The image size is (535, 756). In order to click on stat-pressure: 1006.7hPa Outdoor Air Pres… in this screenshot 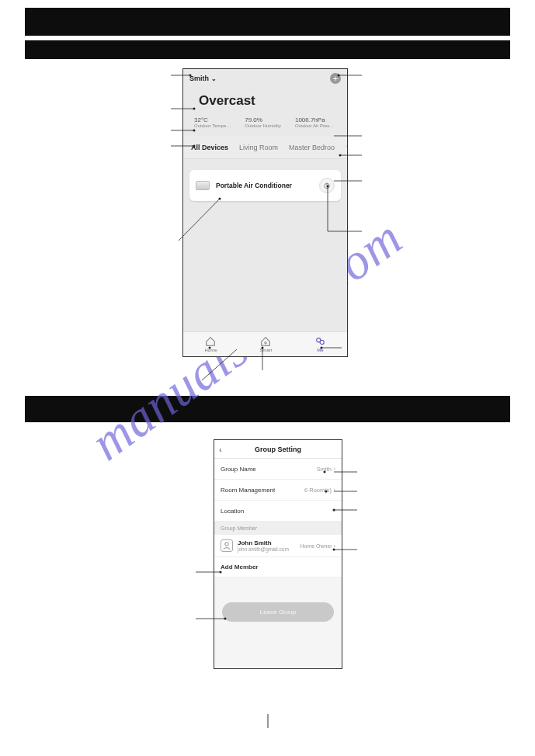, I will do `click(314, 123)`.